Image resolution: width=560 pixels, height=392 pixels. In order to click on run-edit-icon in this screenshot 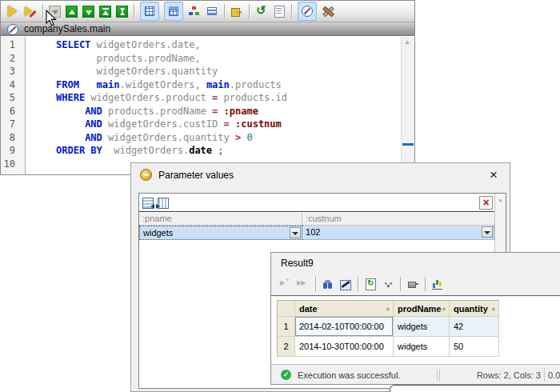, I will do `click(30, 11)`.